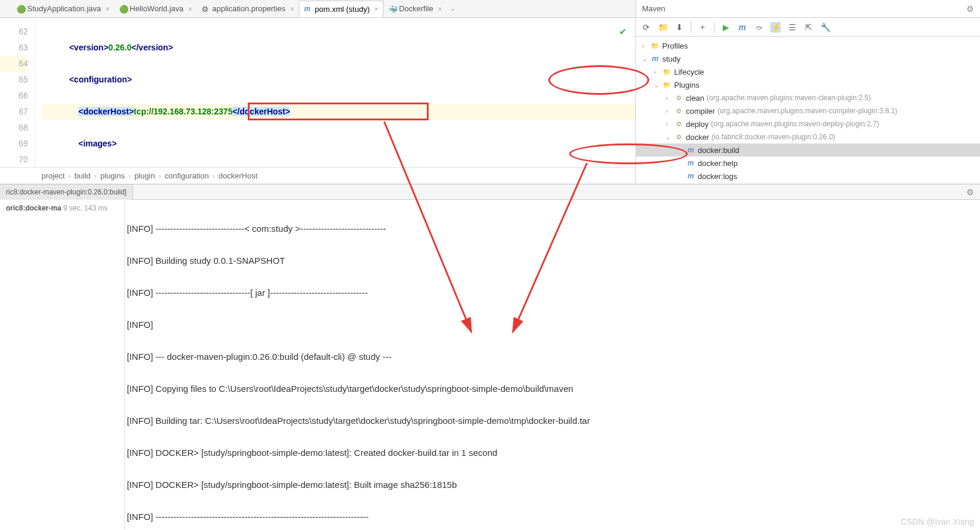 This screenshot has width=980, height=530. Describe the element at coordinates (808, 72) in the screenshot. I see `tree-lifecycle: ›📁Lifecycle` at that location.